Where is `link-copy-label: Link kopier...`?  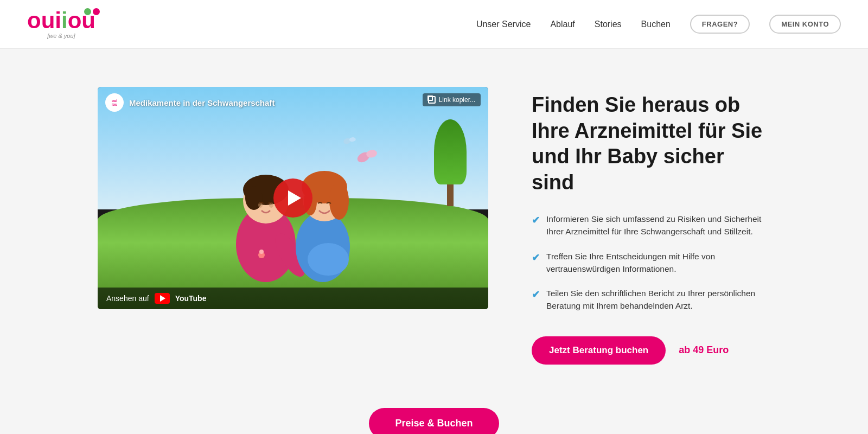 link-copy-label: Link kopier... is located at coordinates (457, 100).